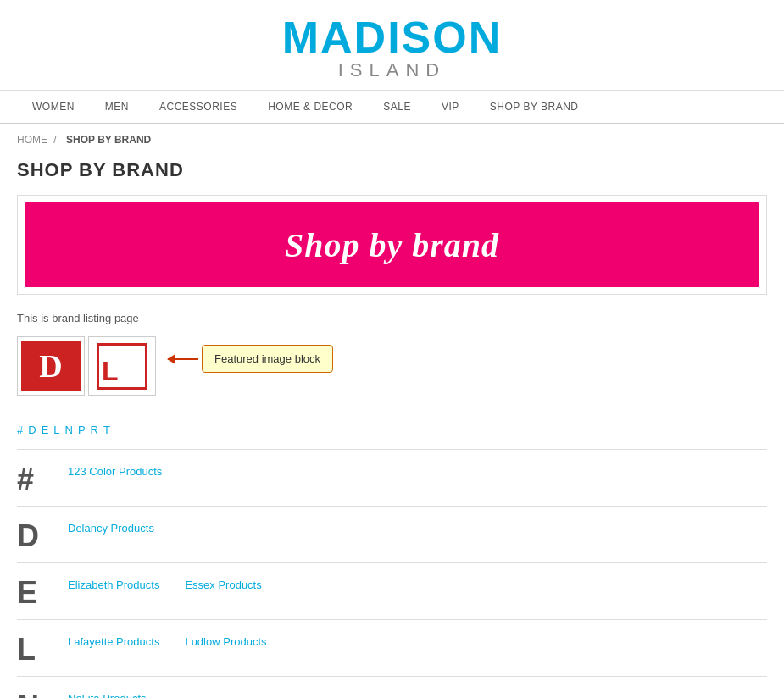 This screenshot has height=698, width=784. Describe the element at coordinates (168, 639) in the screenshot. I see `section-links-L: Lafayette ProductsLudlow Products` at that location.